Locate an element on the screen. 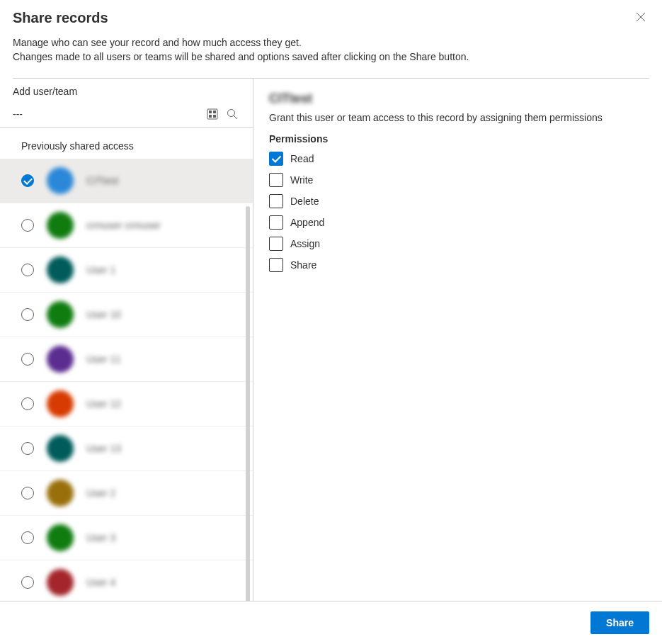  permission-row: Assign is located at coordinates (457, 244).